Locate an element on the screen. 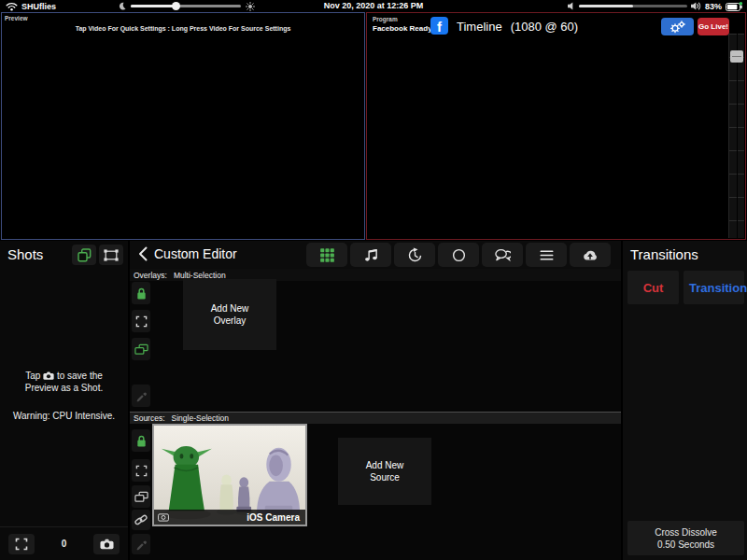 This screenshot has width=747, height=560. cut-button: Cut is located at coordinates (654, 287).